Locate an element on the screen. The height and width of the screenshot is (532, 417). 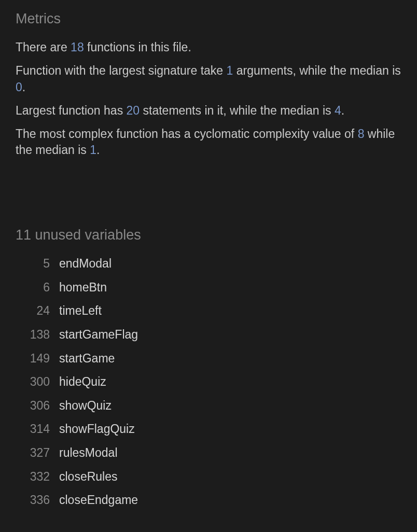
line-number: 300 is located at coordinates (37, 382).